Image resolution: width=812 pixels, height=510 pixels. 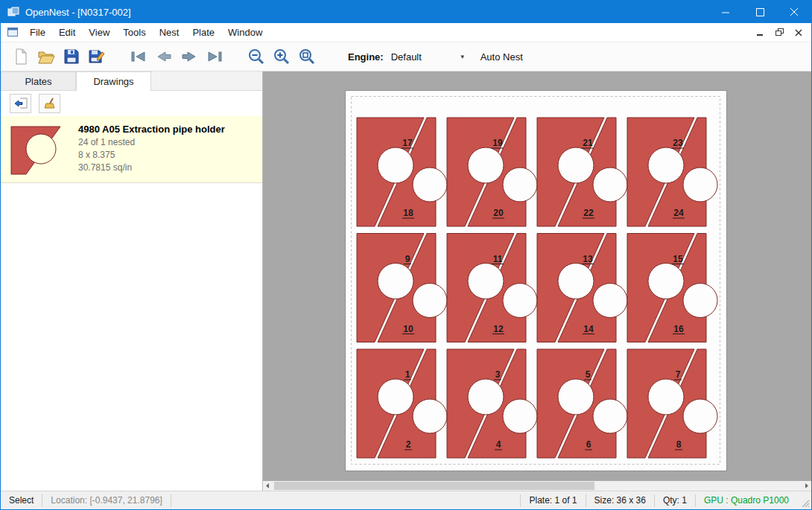 What do you see at coordinates (164, 57) in the screenshot?
I see `previous-plate-button` at bounding box center [164, 57].